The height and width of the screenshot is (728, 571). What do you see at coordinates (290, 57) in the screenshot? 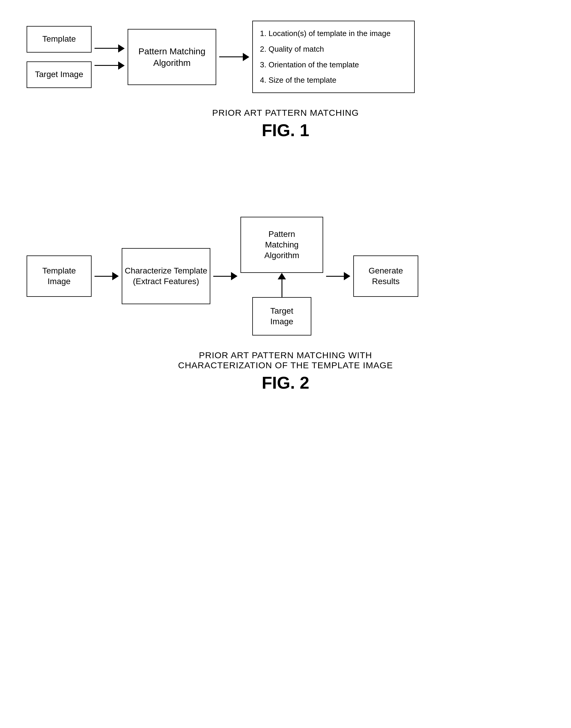
I see `fig1-diagram: Template Target Image Pattern MatchingAl…` at bounding box center [290, 57].